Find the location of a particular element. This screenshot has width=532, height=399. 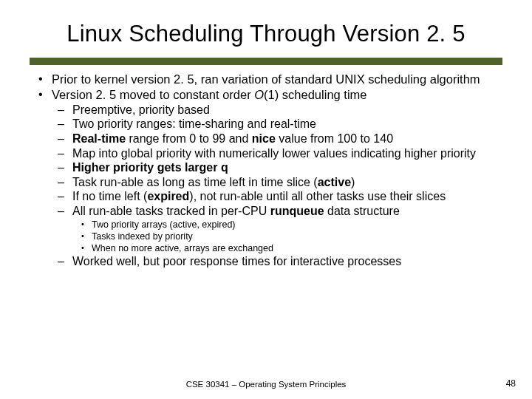

list-item: Tasks indexed by priority is located at coordinates (291, 237).